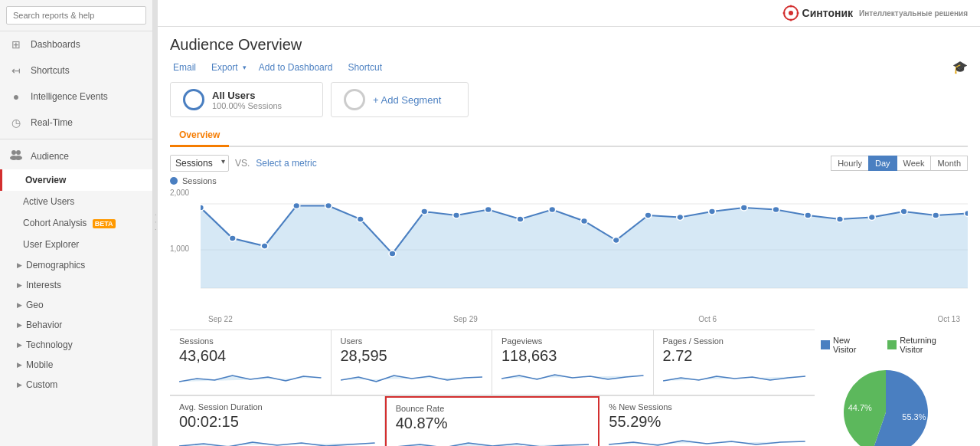  I want to click on sidebar-sub-label-active-users: Active Users, so click(49, 202).